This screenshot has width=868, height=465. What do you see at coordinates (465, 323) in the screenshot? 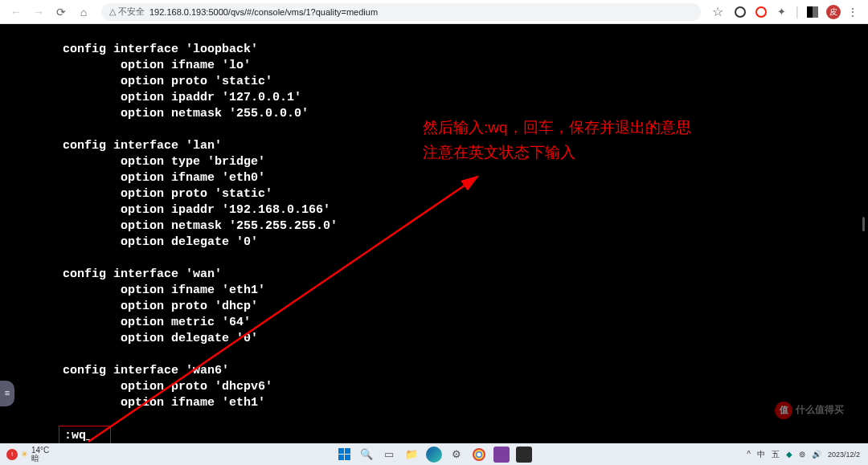
I see `terminal-line: option metric '64'` at bounding box center [465, 323].